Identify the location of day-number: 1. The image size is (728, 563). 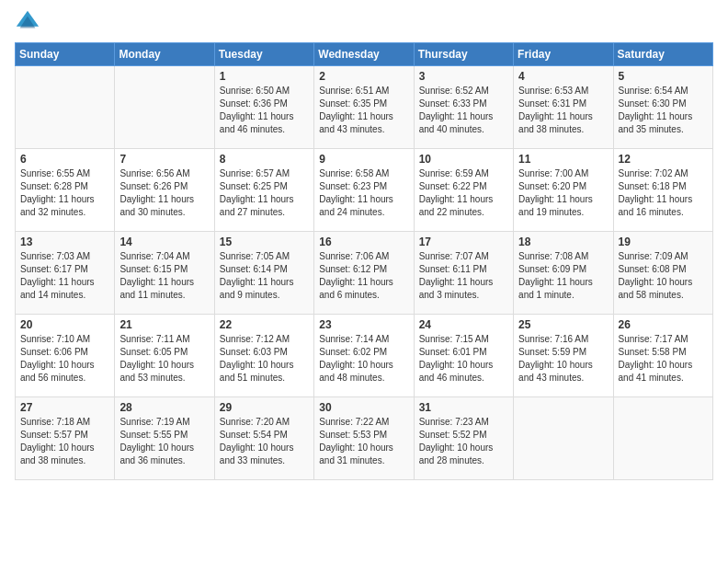
(265, 76).